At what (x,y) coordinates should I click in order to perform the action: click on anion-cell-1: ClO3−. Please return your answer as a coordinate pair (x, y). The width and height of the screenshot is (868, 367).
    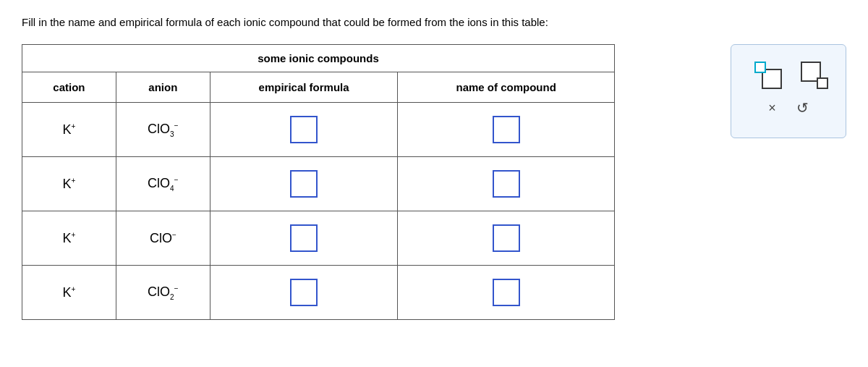
    Looking at the image, I should click on (163, 130).